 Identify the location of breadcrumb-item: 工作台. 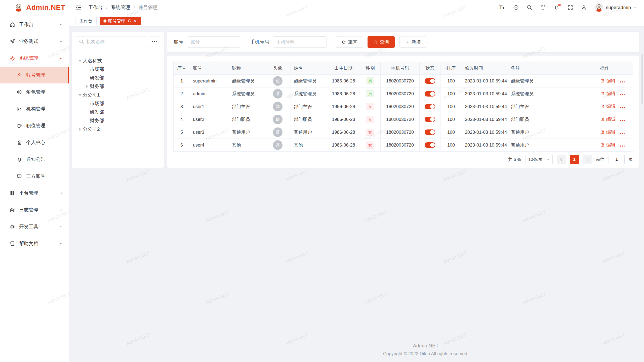
(96, 8).